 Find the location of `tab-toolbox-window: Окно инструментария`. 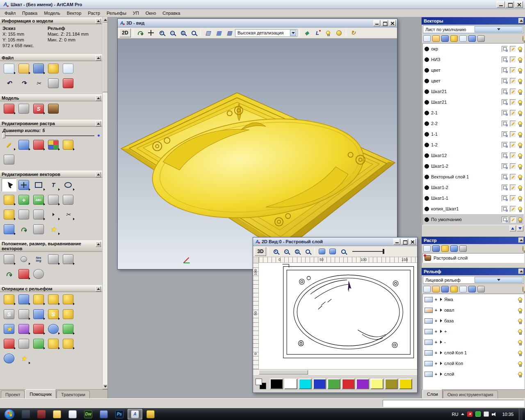

tab-toolbox-window: Окно инструментария is located at coordinates (470, 395).